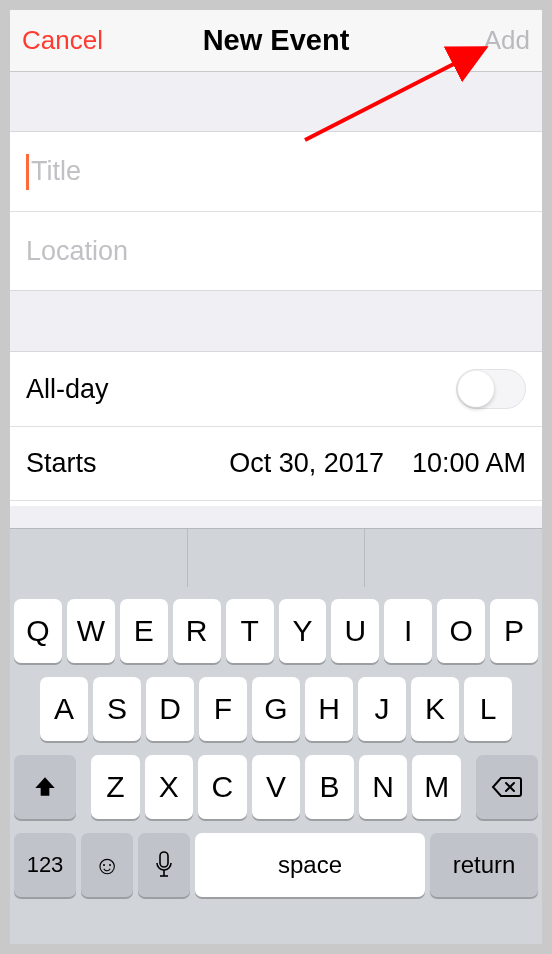  Describe the element at coordinates (276, 865) in the screenshot. I see `keyboard-row-4: 123 ☺ space return` at that location.